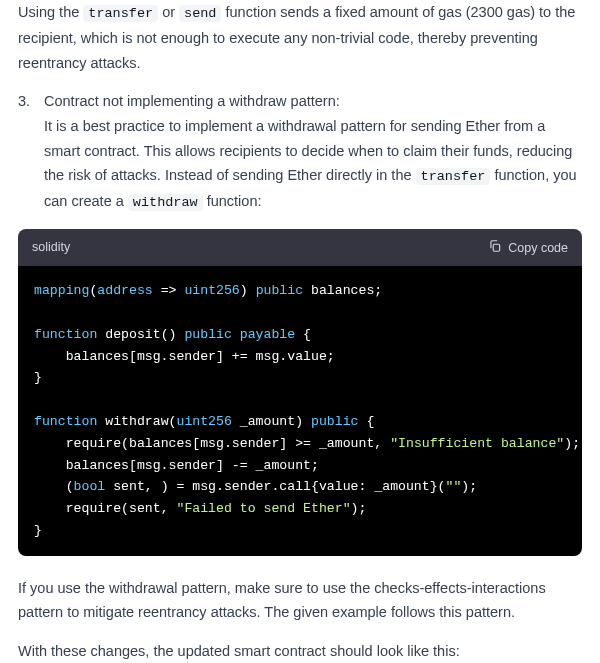  Describe the element at coordinates (200, 14) in the screenshot. I see `code-send: send` at that location.